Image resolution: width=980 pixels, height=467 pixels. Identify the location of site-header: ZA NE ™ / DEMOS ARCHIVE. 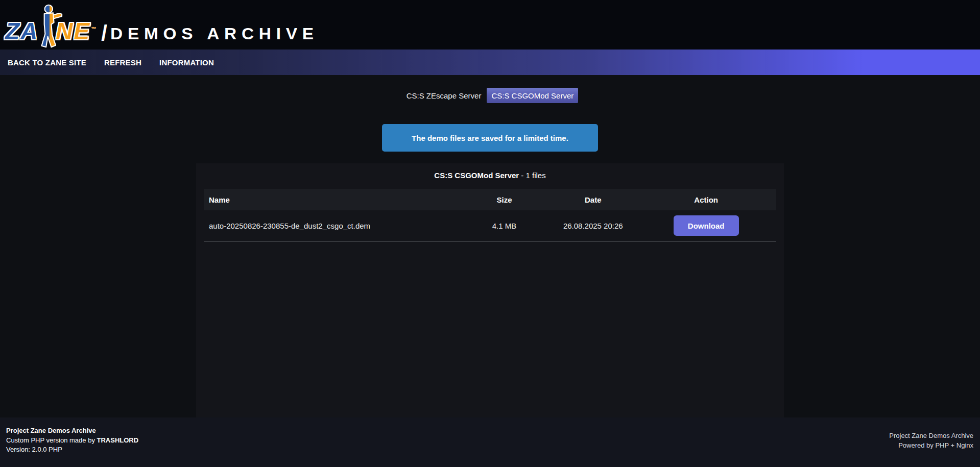
(490, 24).